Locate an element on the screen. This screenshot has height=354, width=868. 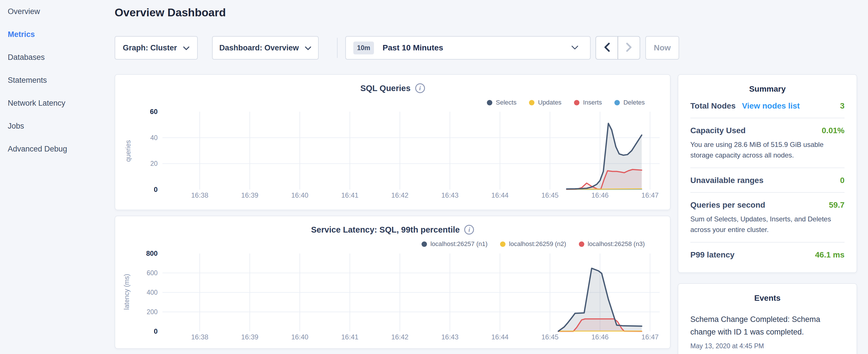
chart-legend: localhost:26257 (n1) localhost:26259 (n2… is located at coordinates (533, 244).